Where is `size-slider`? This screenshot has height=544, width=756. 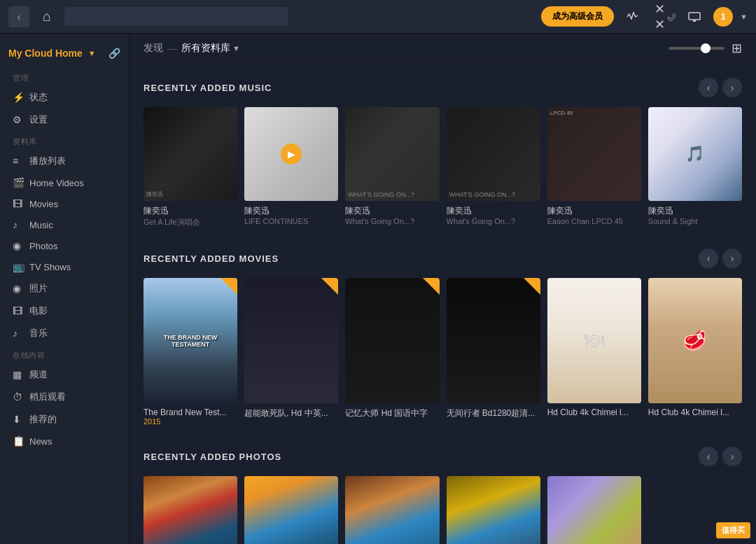
size-slider is located at coordinates (696, 48).